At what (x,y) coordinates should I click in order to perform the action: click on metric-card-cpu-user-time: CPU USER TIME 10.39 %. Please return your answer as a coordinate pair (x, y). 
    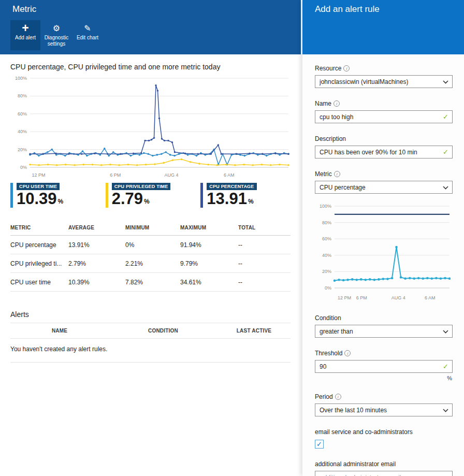
    Looking at the image, I should click on (55, 195).